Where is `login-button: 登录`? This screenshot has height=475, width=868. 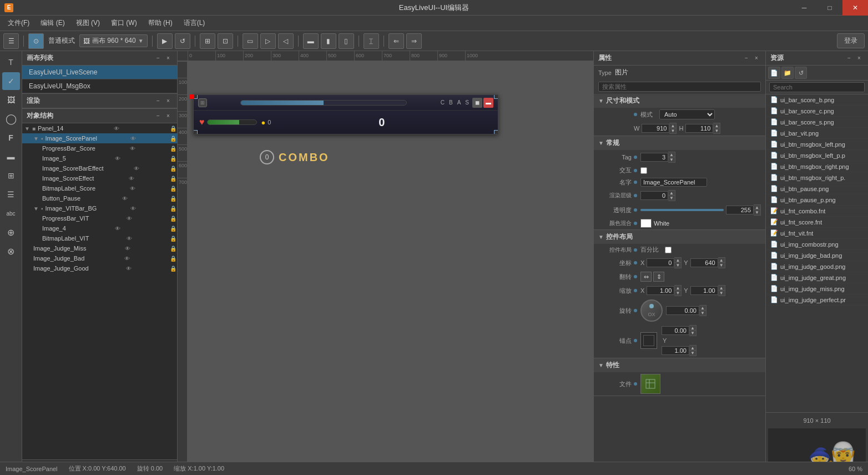 login-button: 登录 is located at coordinates (851, 41).